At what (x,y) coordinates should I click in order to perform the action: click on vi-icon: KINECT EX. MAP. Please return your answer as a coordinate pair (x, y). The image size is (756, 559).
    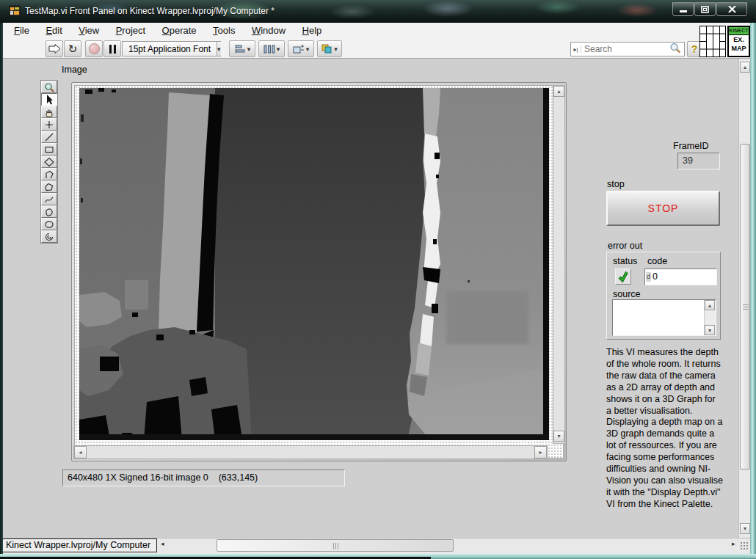
    Looking at the image, I should click on (738, 41).